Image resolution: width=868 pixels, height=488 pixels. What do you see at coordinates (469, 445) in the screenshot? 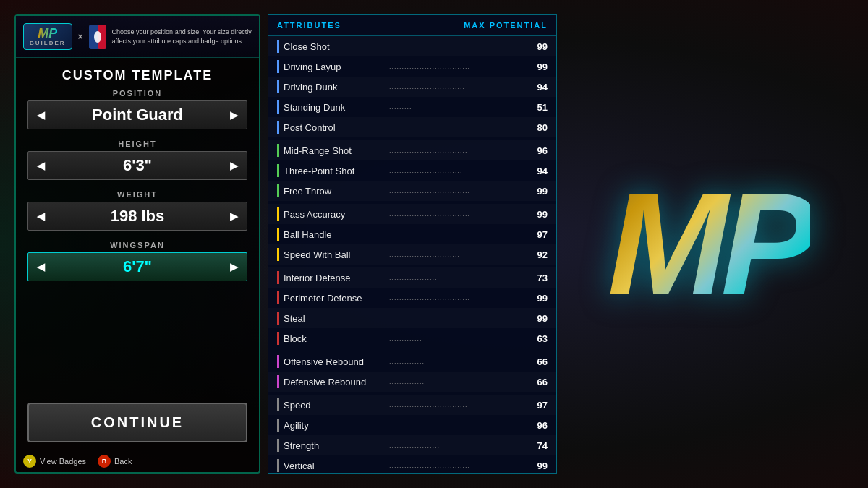
I see `attr-bar-area: ....................74` at bounding box center [469, 445].